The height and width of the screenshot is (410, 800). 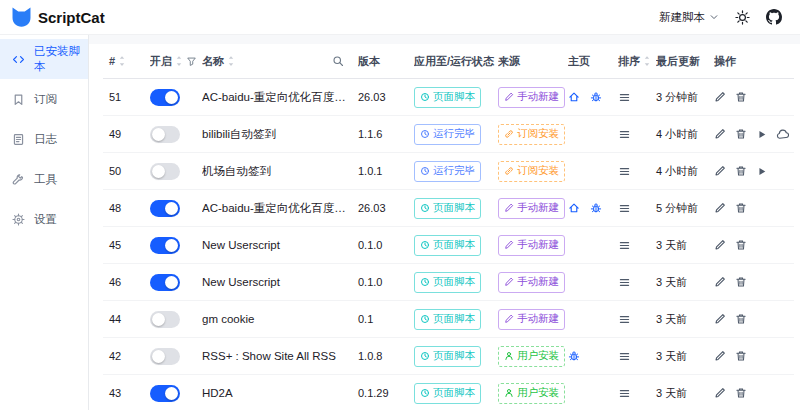 What do you see at coordinates (338, 61) in the screenshot?
I see `search-icon` at bounding box center [338, 61].